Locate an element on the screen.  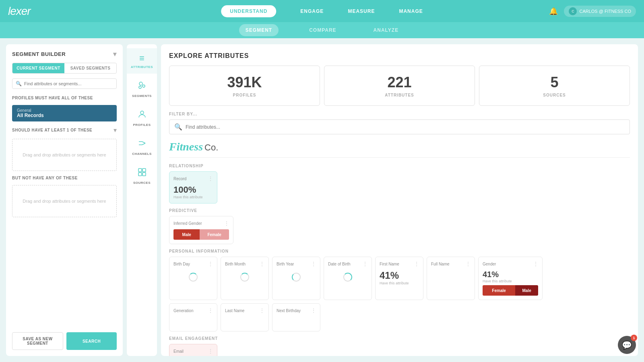
inf-male-segment: Male is located at coordinates (187, 234).